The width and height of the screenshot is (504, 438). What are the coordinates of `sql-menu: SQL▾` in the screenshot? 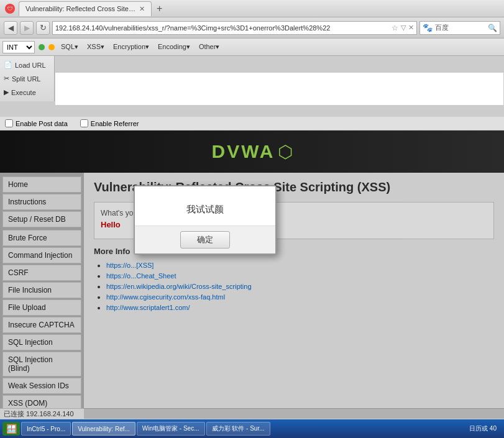 It's located at (70, 47).